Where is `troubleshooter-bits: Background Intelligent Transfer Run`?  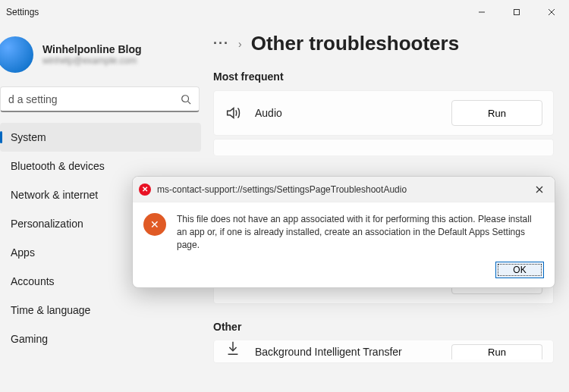
troubleshooter-bits: Background Intelligent Transfer Run is located at coordinates (384, 352).